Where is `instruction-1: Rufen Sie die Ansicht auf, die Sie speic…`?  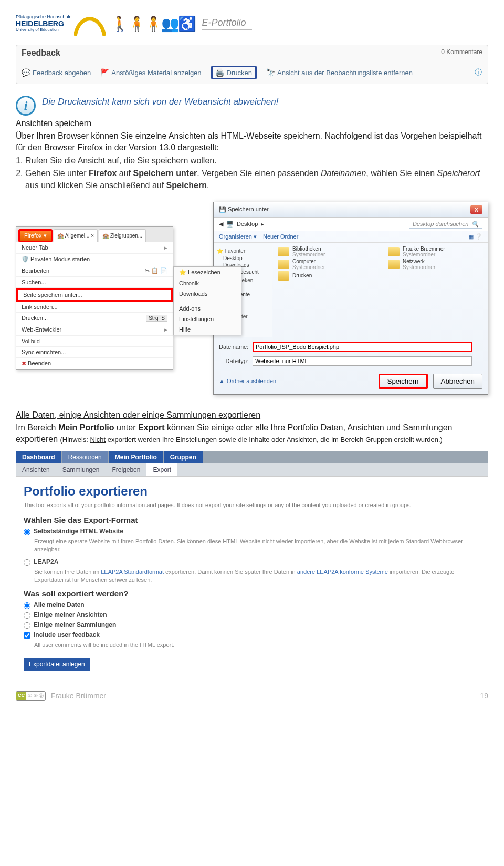
instruction-1: Rufen Sie die Ansicht auf, die Sie speic… is located at coordinates (257, 161).